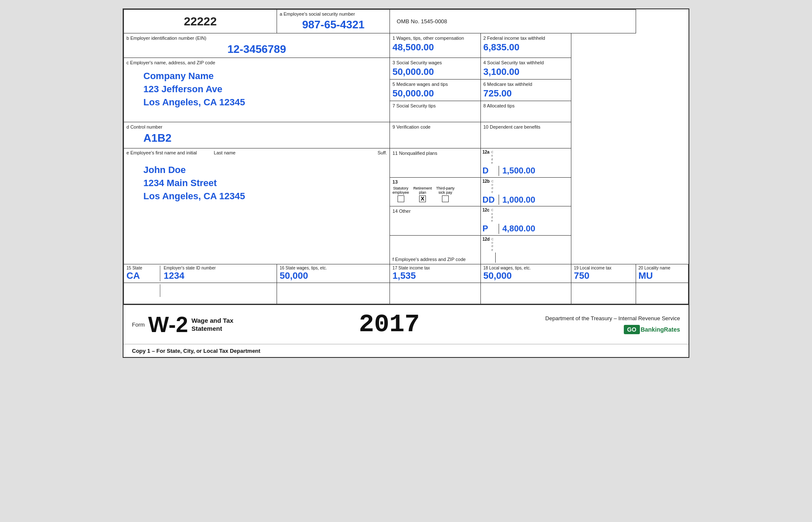 The height and width of the screenshot is (522, 812). Describe the element at coordinates (212, 325) in the screenshot. I see `footer-title: Wage and Tax Statement` at that location.